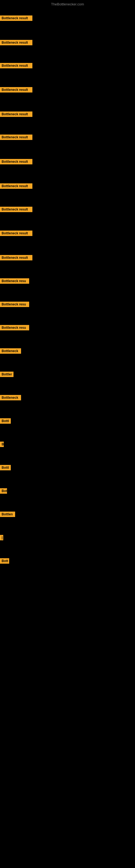  What do you see at coordinates (15, 304) in the screenshot?
I see `bottleneck-badge-13: Bottleneck resu` at bounding box center [15, 304].